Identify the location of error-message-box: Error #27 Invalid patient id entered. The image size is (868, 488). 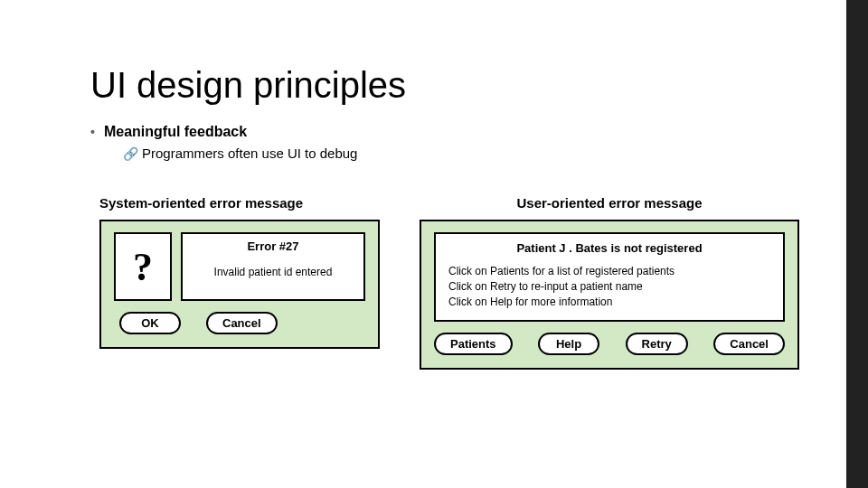
(273, 267).